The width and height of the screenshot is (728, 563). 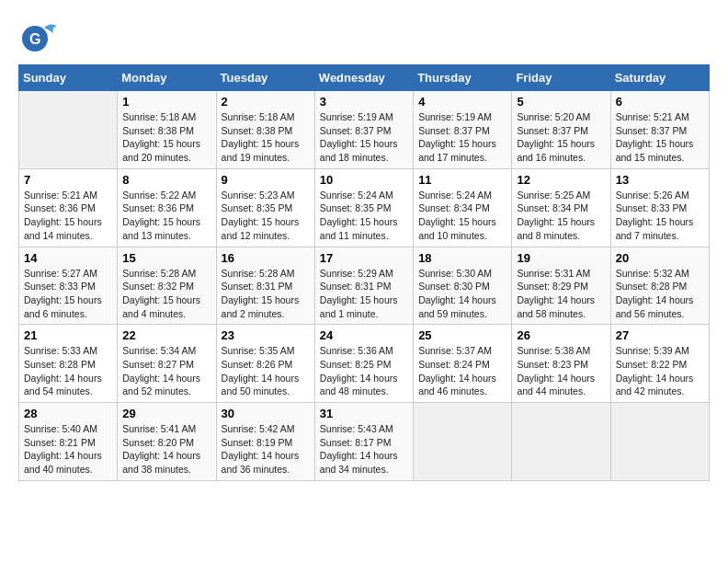 I want to click on day-info: Sunrise: 5:33 AM Sunset: 8:28 PM Dayligh…, so click(x=68, y=372).